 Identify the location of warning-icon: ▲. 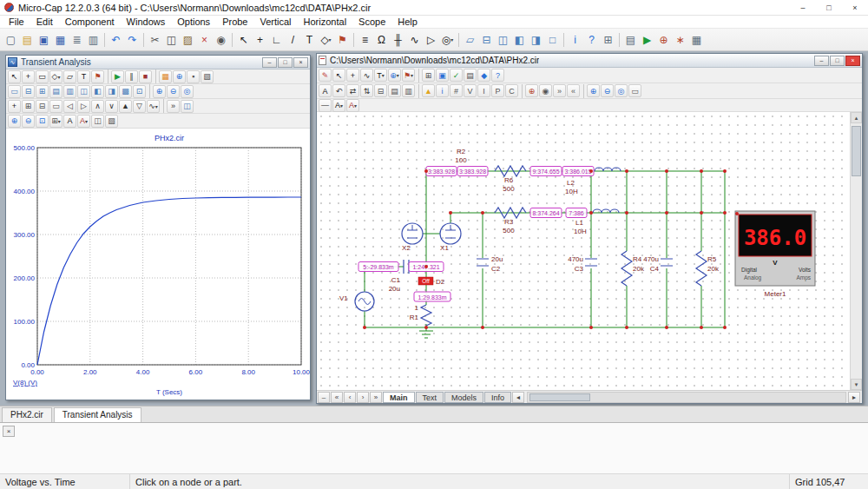
(429, 90).